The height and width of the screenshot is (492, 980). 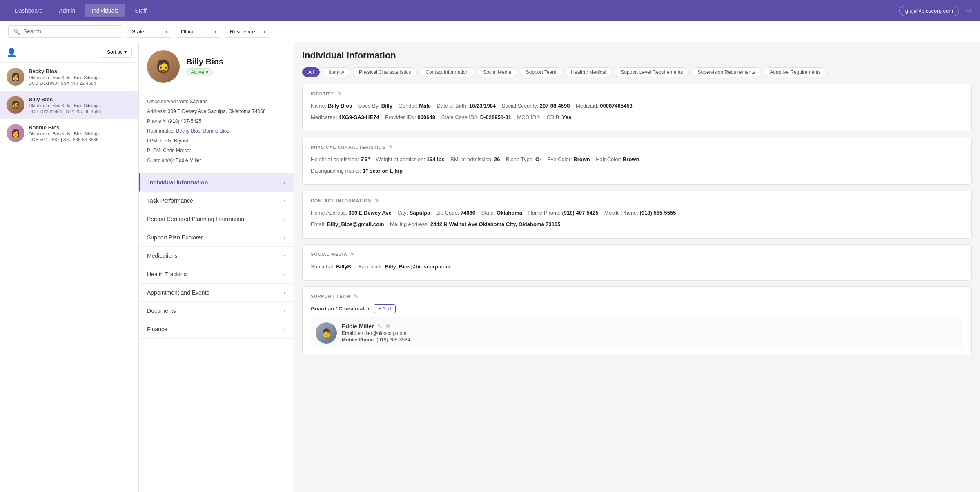 What do you see at coordinates (637, 106) in the screenshot?
I see `identity-row-1: Name: Billy Bios Goes By: Billy Gender: …` at bounding box center [637, 106].